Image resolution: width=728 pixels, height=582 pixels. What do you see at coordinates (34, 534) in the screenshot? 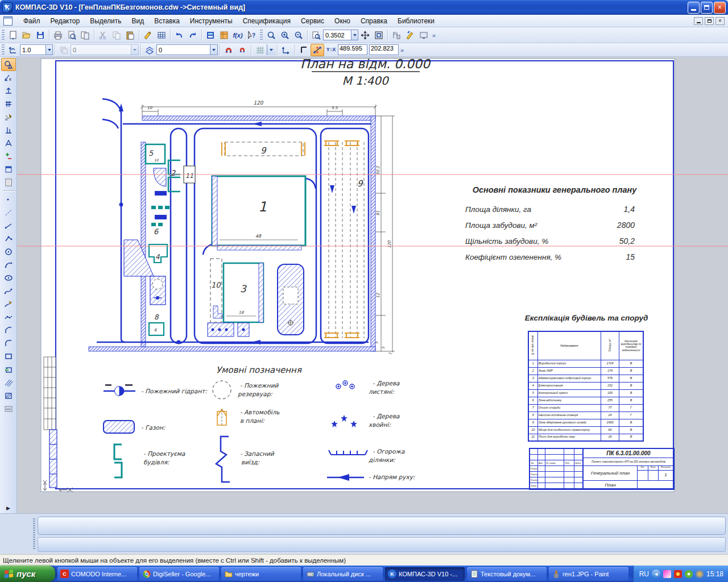
I see `property-panel-handle` at bounding box center [34, 534].